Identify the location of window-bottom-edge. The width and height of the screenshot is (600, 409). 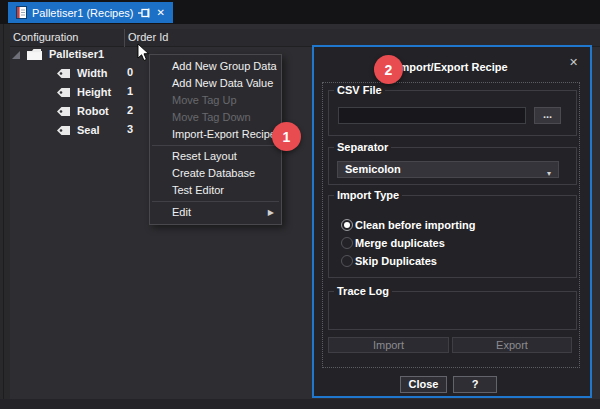
(300, 404).